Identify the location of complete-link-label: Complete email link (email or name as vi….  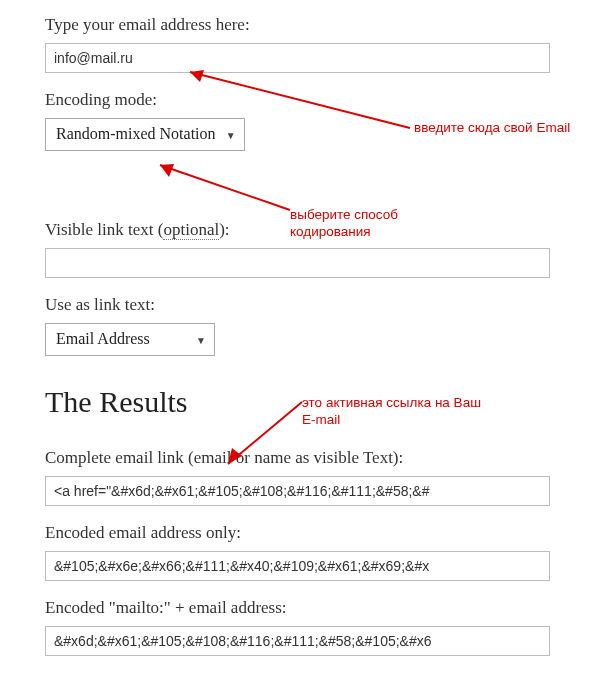
(298, 458).